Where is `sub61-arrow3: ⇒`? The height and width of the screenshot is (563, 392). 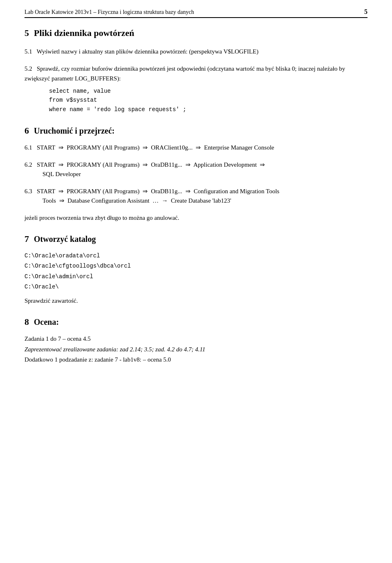 sub61-arrow3: ⇒ is located at coordinates (198, 147).